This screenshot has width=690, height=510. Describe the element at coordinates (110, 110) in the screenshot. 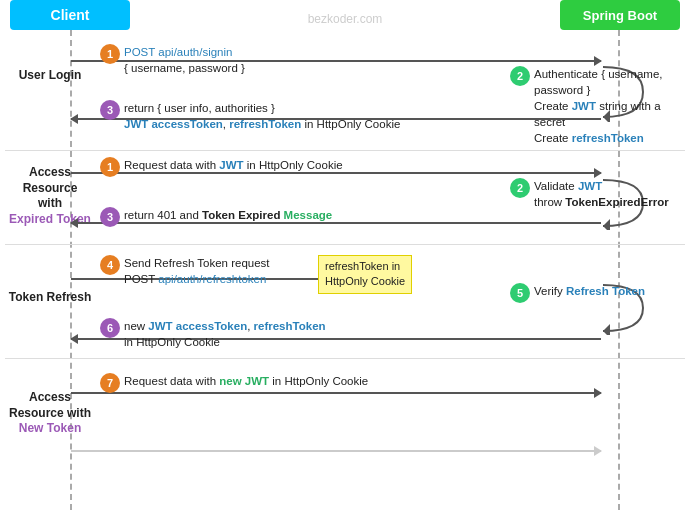

I see `step-3-circle: 3` at that location.